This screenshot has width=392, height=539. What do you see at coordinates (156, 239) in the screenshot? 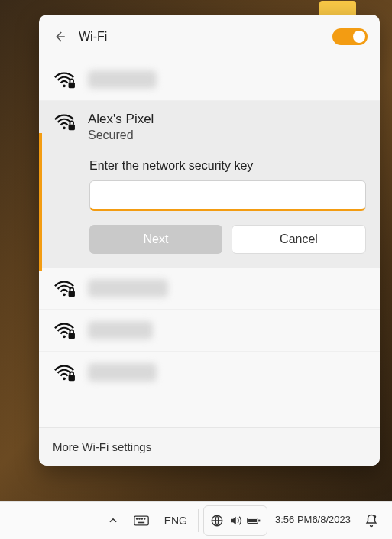
I see `next-button: Next` at bounding box center [156, 239].